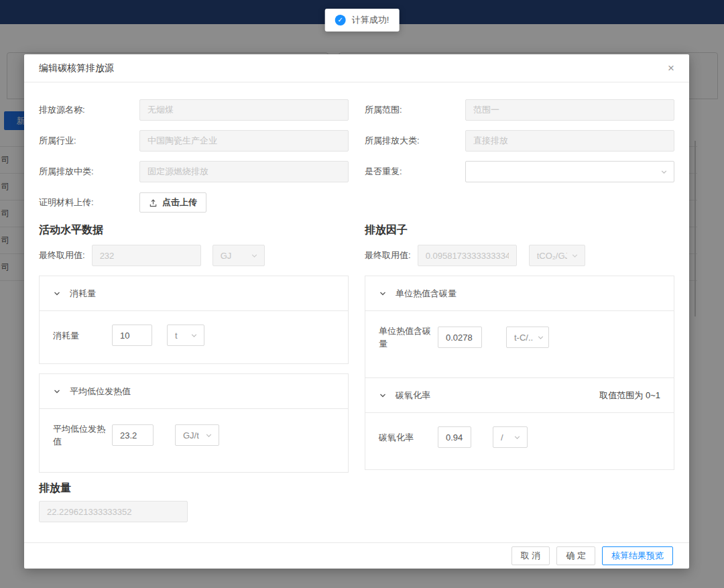  I want to click on activity-unit-select: GJ, so click(239, 255).